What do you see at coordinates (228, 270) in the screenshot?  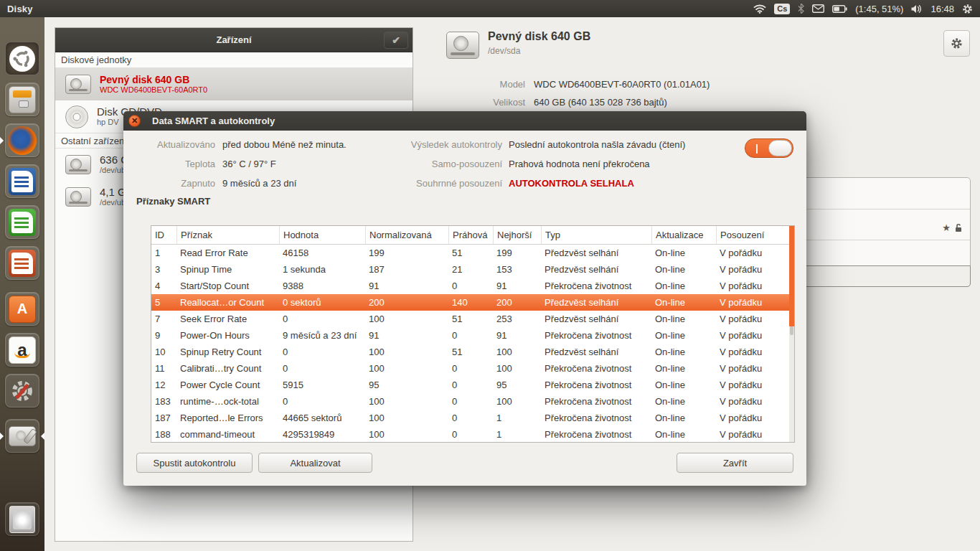 I see `table-cell: Spinup Time` at bounding box center [228, 270].